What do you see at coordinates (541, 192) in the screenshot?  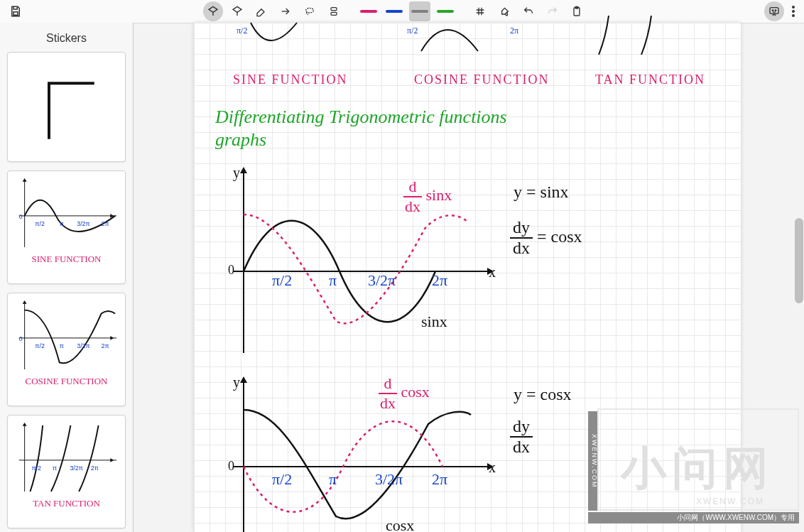 I see `g1-eq1: y = sinx` at bounding box center [541, 192].